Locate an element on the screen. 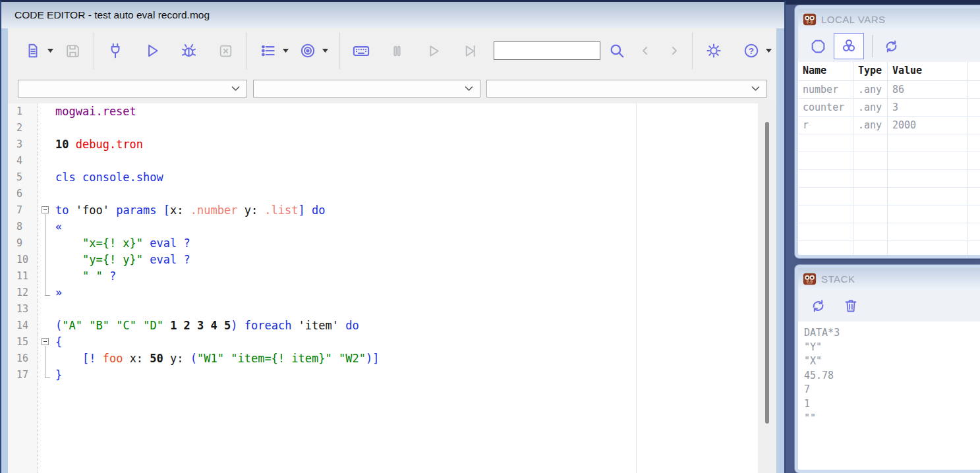 The image size is (980, 473). new-file-button is located at coordinates (33, 51).